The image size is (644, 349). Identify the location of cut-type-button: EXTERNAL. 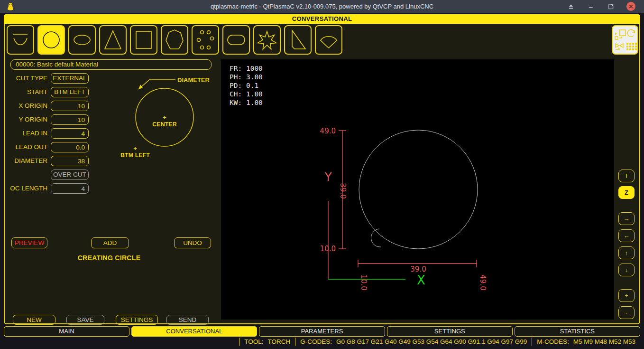
(70, 78).